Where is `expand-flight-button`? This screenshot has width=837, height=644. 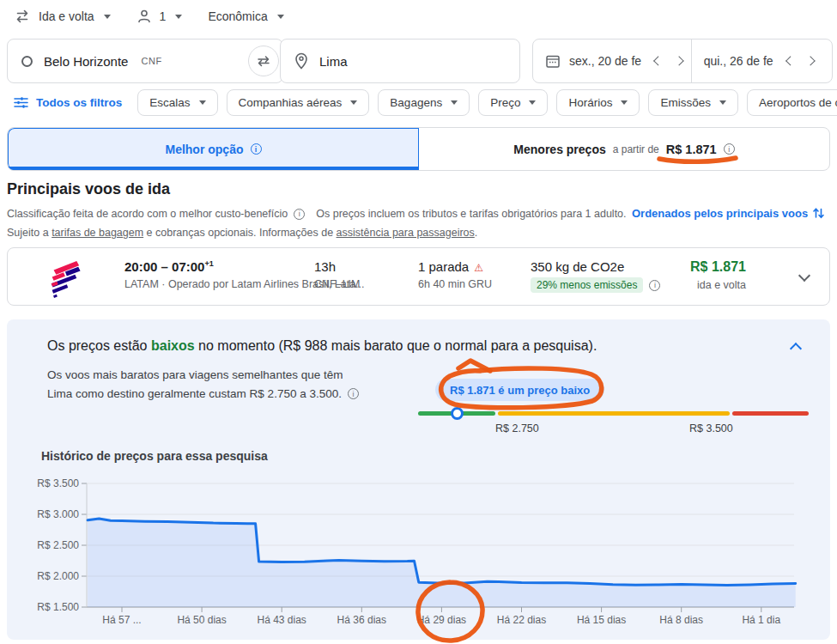 expand-flight-button is located at coordinates (804, 276).